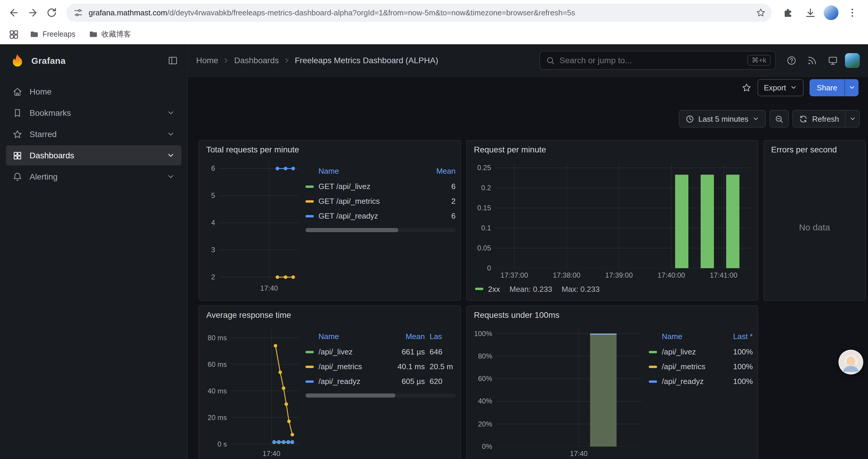  What do you see at coordinates (827, 88) in the screenshot?
I see `share-button-label: Share` at bounding box center [827, 88].